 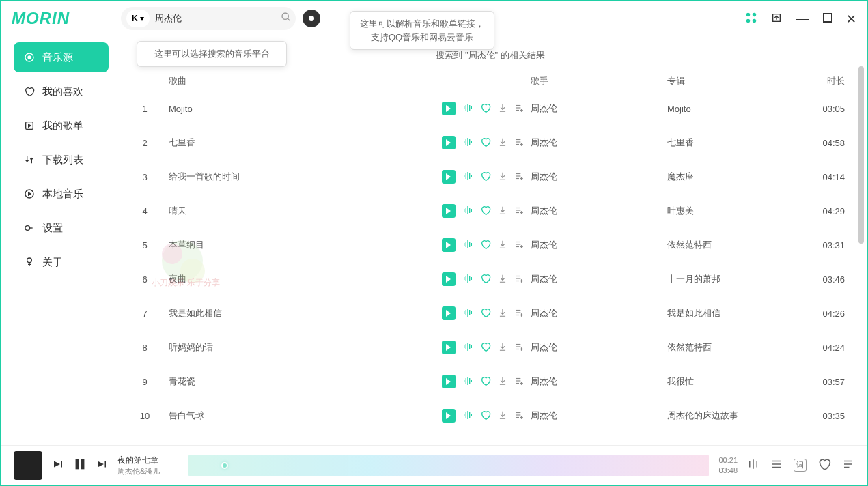 What do you see at coordinates (61, 160) in the screenshot?
I see `sidebar-item-3: 下载列表` at bounding box center [61, 160].